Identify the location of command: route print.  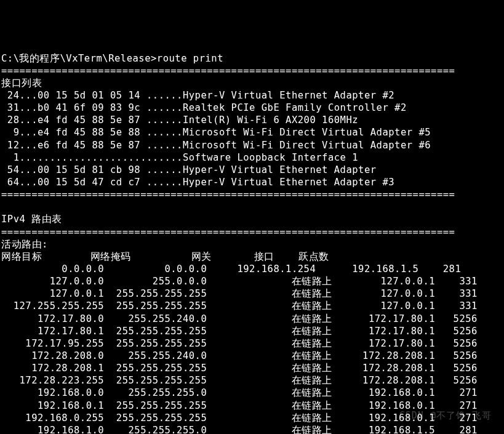
(190, 58).